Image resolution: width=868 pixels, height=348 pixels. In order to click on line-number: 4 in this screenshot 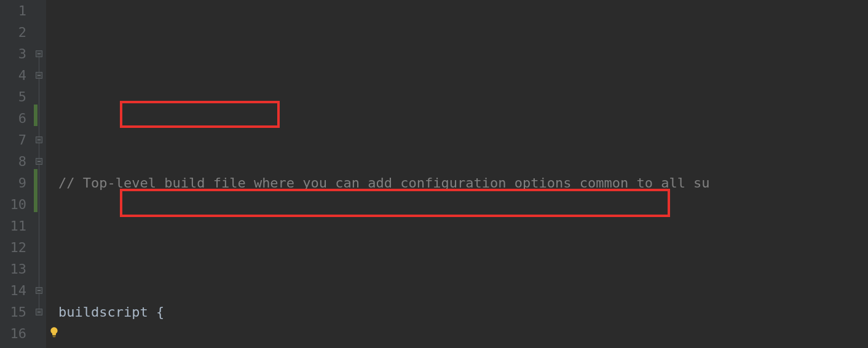, I will do `click(14, 75)`.